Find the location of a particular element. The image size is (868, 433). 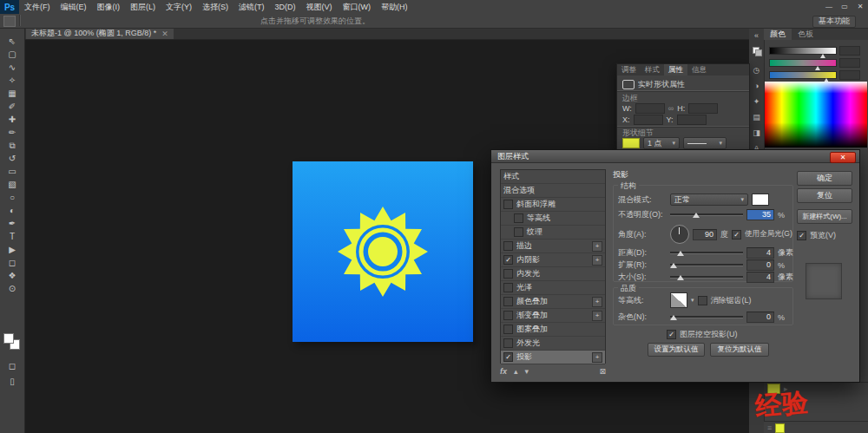

noise-slider is located at coordinates (707, 318).